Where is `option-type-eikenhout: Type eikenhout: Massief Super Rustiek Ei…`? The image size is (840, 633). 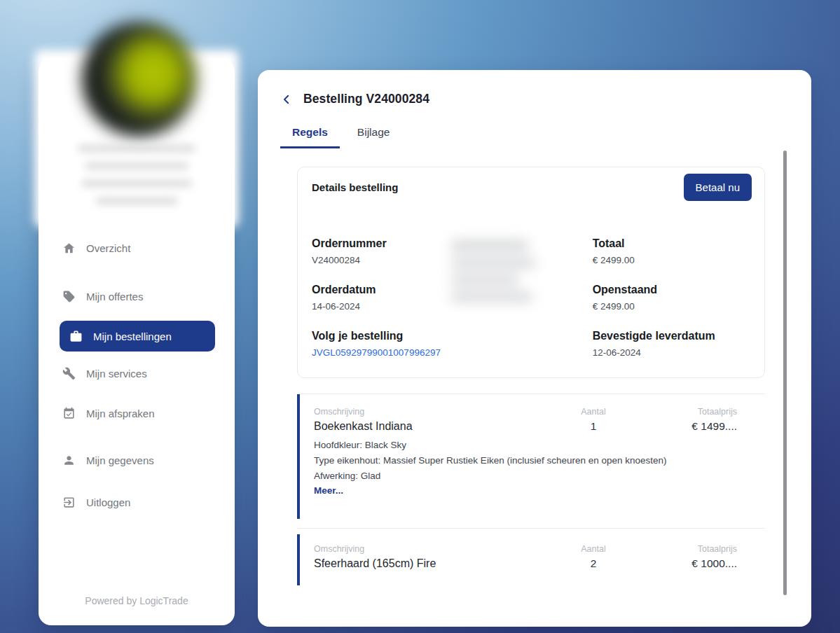 option-type-eikenhout: Type eikenhout: Massief Super Rustiek Ei… is located at coordinates (525, 461).